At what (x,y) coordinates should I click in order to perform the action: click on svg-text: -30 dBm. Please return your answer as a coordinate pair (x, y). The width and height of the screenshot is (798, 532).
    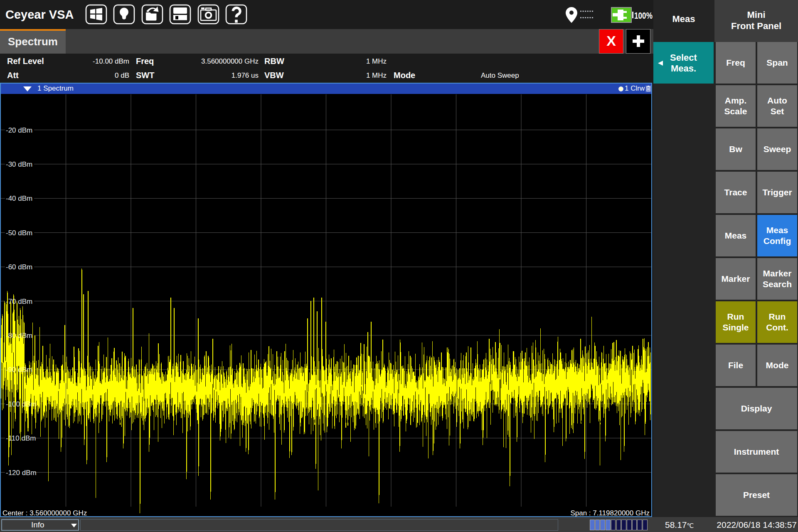
    Looking at the image, I should click on (19, 165).